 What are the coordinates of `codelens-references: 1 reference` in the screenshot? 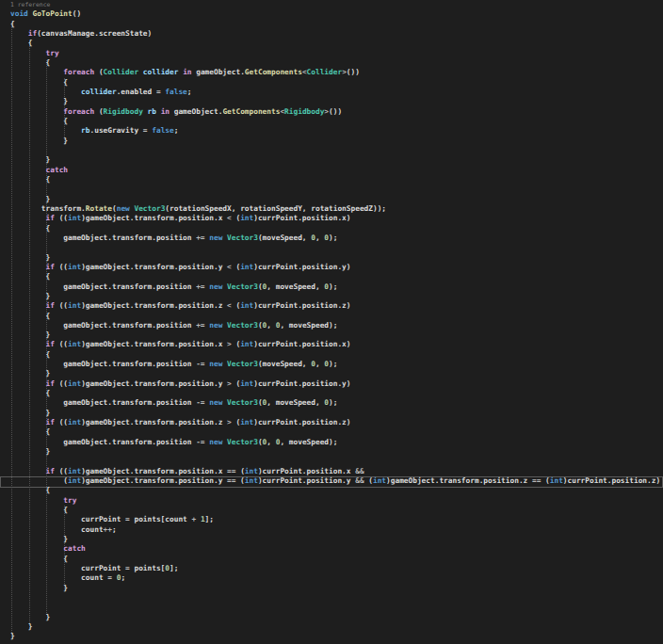 It's located at (337, 5).